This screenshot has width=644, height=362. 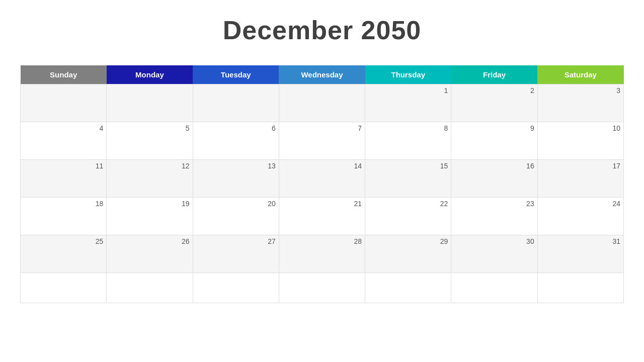 I want to click on day-cell-24: 24, so click(x=581, y=216).